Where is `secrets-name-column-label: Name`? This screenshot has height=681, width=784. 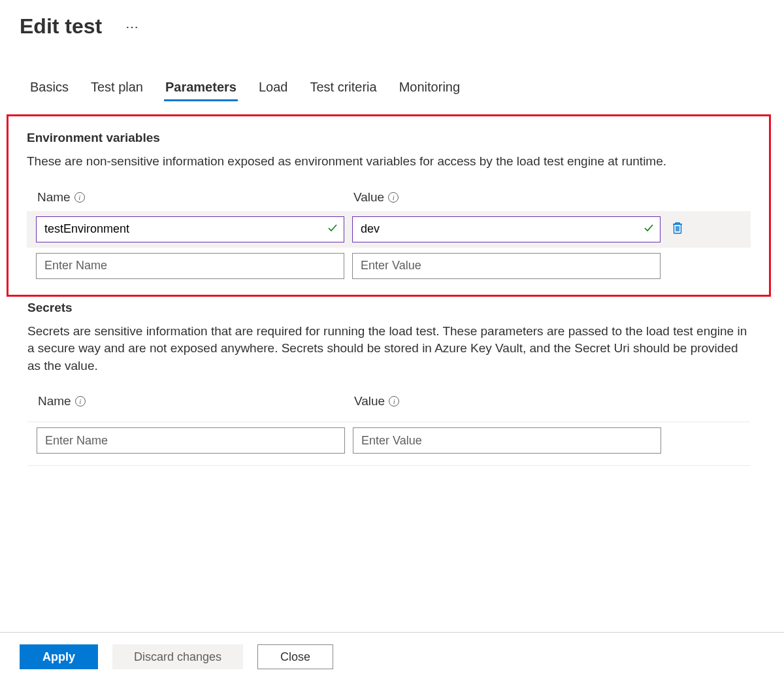 secrets-name-column-label: Name is located at coordinates (55, 401).